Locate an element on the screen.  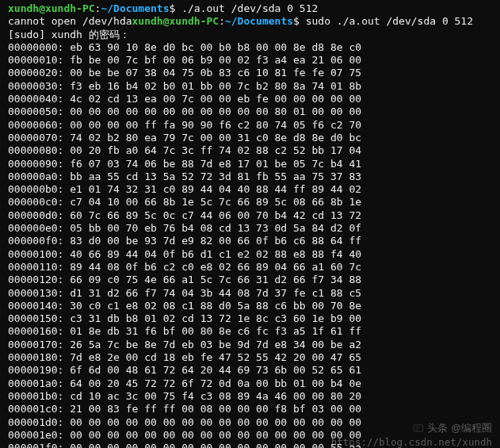
hexdump-row: 00000020: 00 be be 07 38 04 75 0b 83 c6 … is located at coordinates (250, 73).